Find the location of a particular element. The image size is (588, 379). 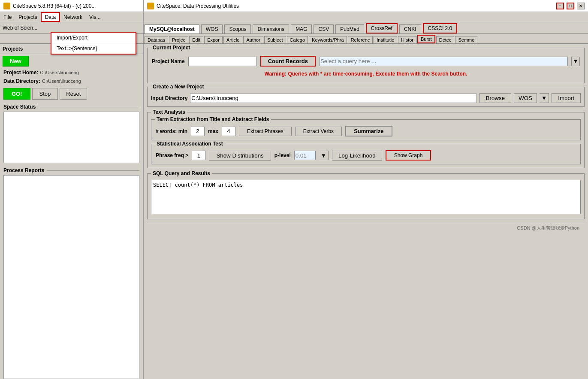

subtab-subject: Subject is located at coordinates (275, 39).